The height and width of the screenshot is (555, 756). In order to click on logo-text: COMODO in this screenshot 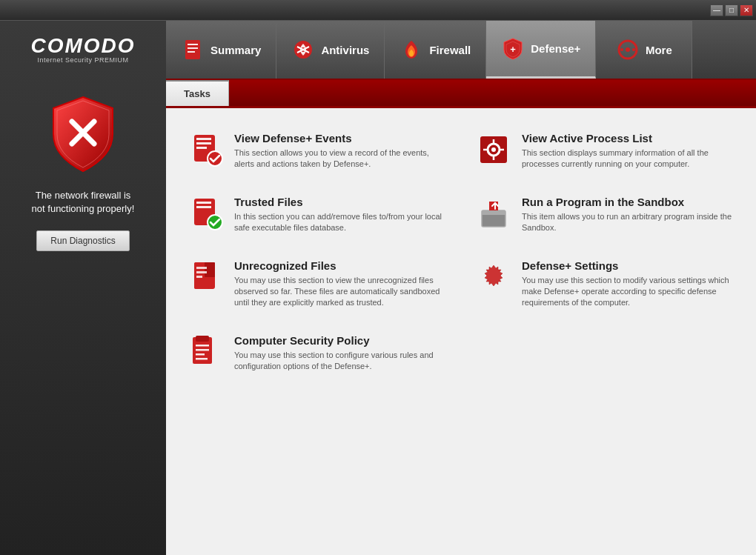, I will do `click(83, 46)`.